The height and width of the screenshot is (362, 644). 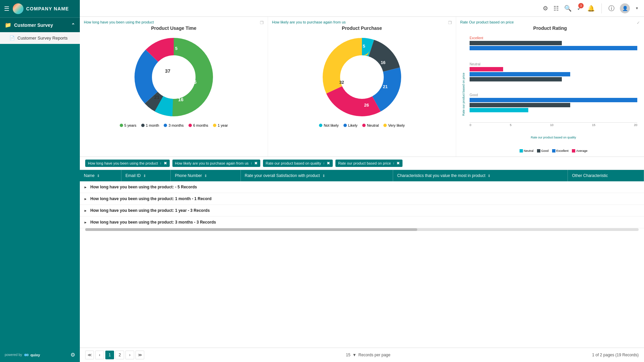 I want to click on filter-tag-text-1: How long have you been using the product, so click(x=123, y=163).